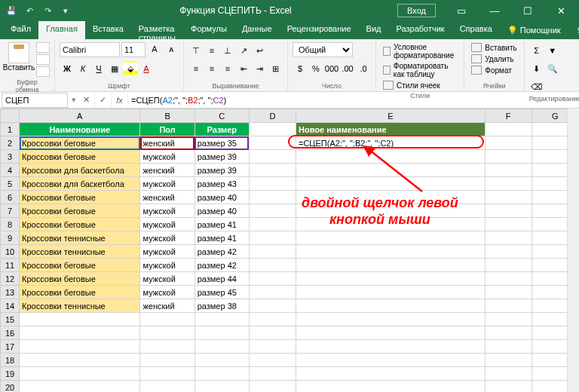  Describe the element at coordinates (272, 116) in the screenshot. I see `col-header: D` at that location.